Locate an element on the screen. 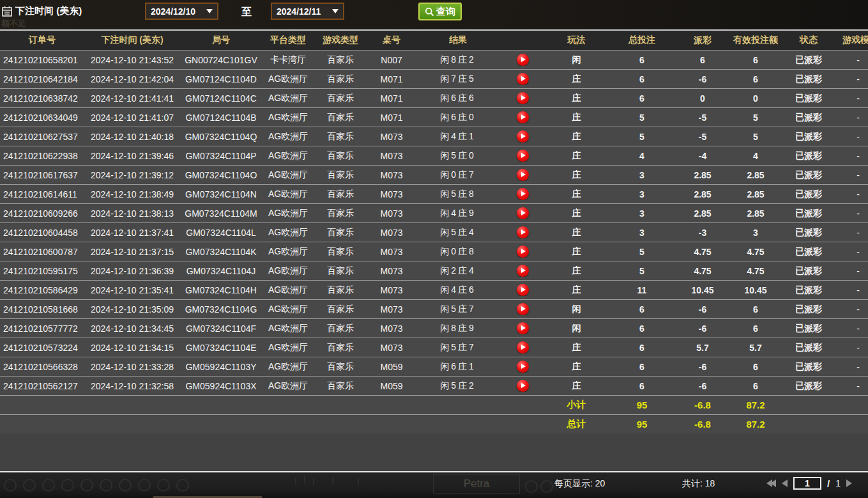 This screenshot has width=868, height=498. cell-payout: 2.85 is located at coordinates (703, 194).